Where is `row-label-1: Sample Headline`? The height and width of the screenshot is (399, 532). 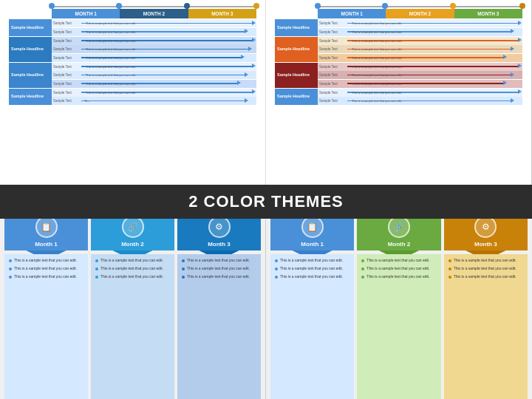 row-label-1: Sample Headline is located at coordinates (30, 28).